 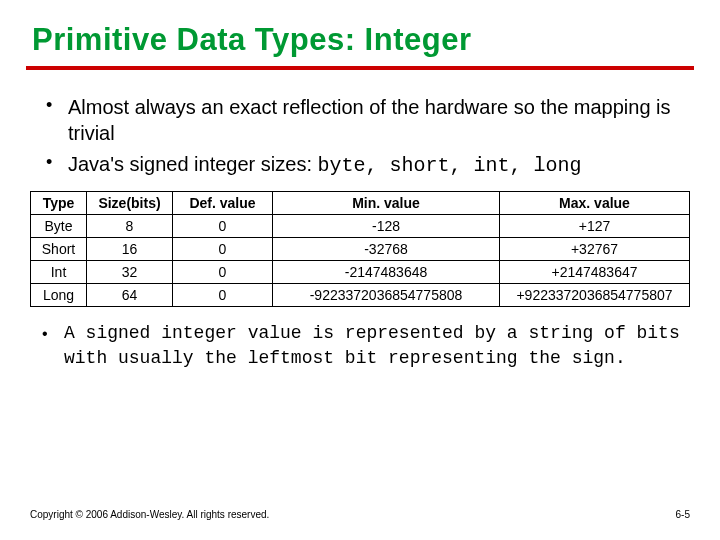 What do you see at coordinates (595, 226) in the screenshot?
I see `cell-max: +127` at bounding box center [595, 226].